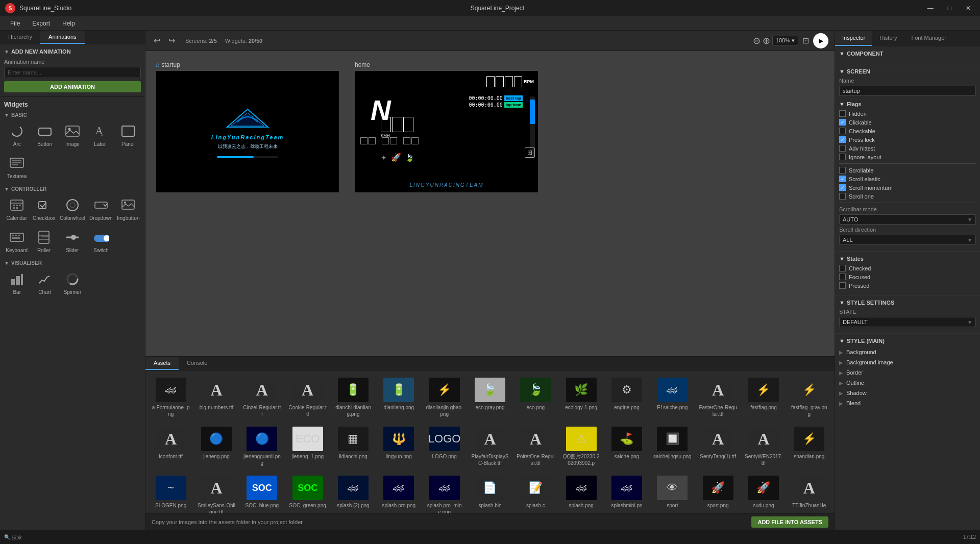 Image resolution: width=980 pixels, height=544 pixels. Describe the element at coordinates (72, 209) in the screenshot. I see `widget-colorwheel: Colorwheel` at that location.